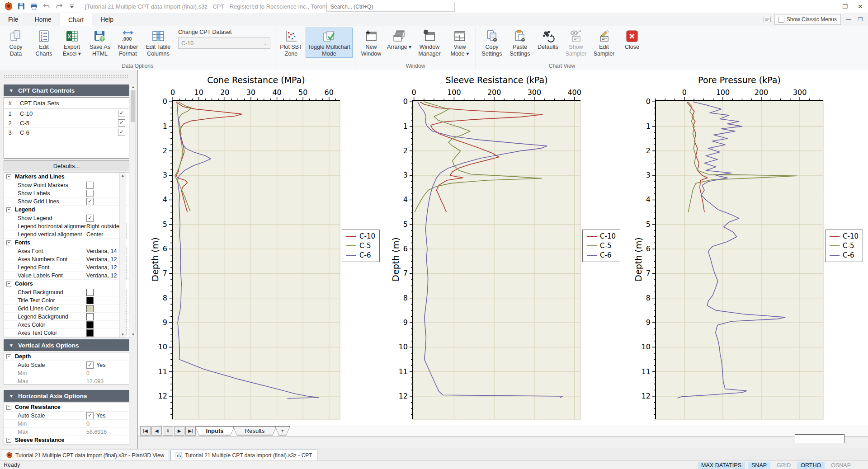  What do you see at coordinates (66, 440) in the screenshot?
I see `property-category-sleeve-resistance: −Sleeve Resistance` at bounding box center [66, 440].